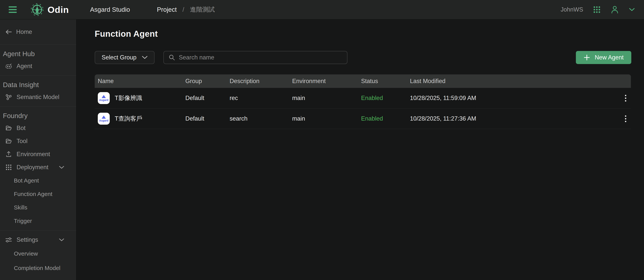 The width and height of the screenshot is (644, 280). What do you see at coordinates (587, 57) in the screenshot?
I see `plus-icon` at bounding box center [587, 57].